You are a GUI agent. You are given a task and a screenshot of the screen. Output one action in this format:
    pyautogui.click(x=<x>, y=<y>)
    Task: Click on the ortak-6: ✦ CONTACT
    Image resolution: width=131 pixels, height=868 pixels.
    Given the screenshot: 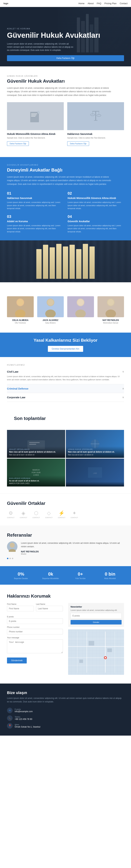 What is the action you would take?
    pyautogui.click(x=74, y=514)
    